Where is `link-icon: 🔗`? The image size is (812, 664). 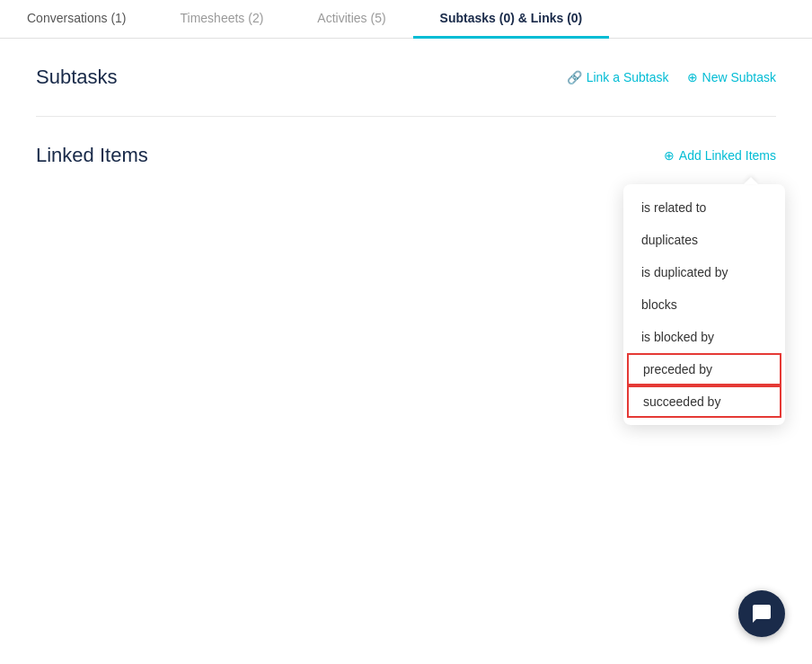
link-icon: 🔗 is located at coordinates (575, 77).